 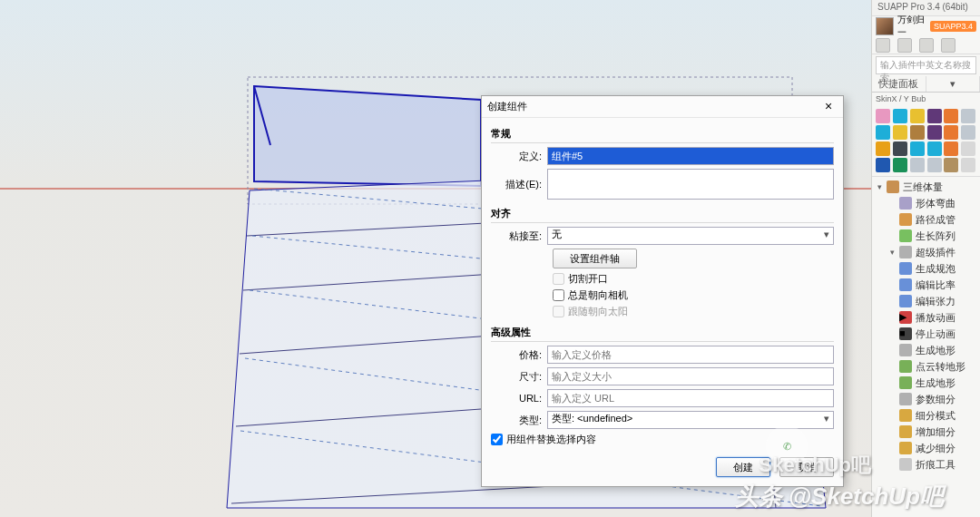 I want to click on node-label: 编辑比率, so click(x=936, y=285).